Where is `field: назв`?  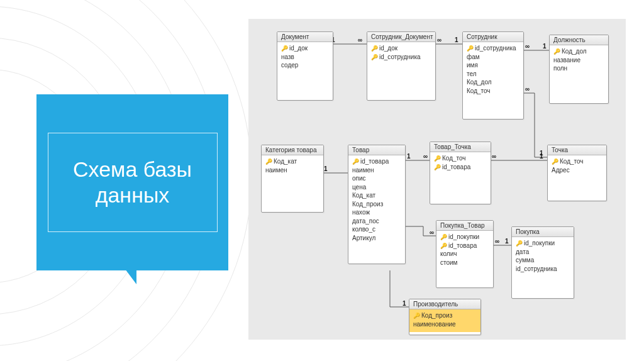
field: назв is located at coordinates (305, 57).